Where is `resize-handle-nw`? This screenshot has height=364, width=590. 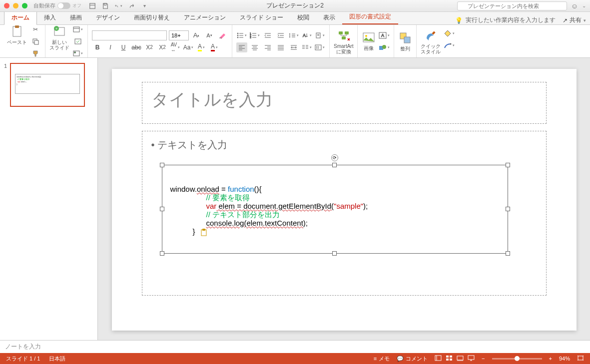
resize-handle-nw is located at coordinates (162, 165).